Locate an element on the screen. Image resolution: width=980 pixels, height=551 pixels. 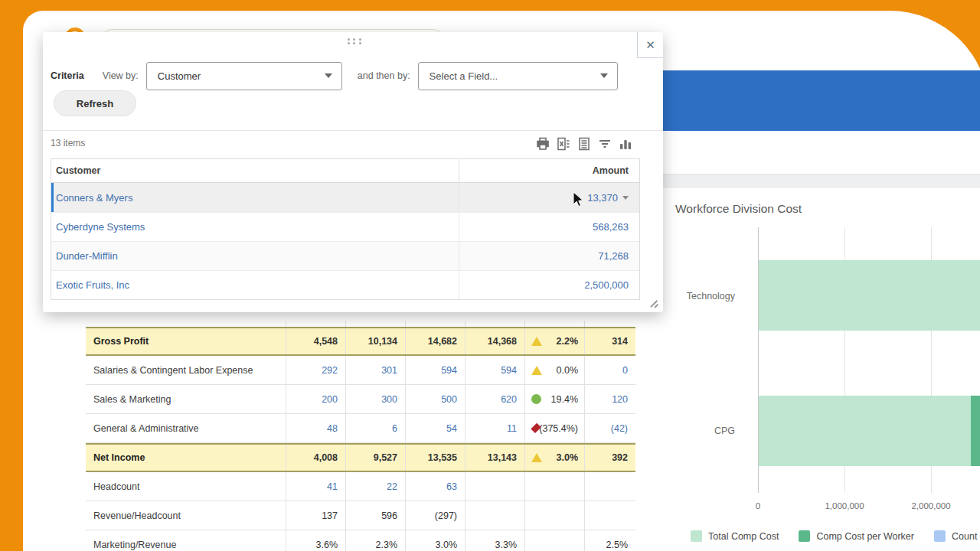
bar-cpg-total-comp-cost is located at coordinates (865, 431).